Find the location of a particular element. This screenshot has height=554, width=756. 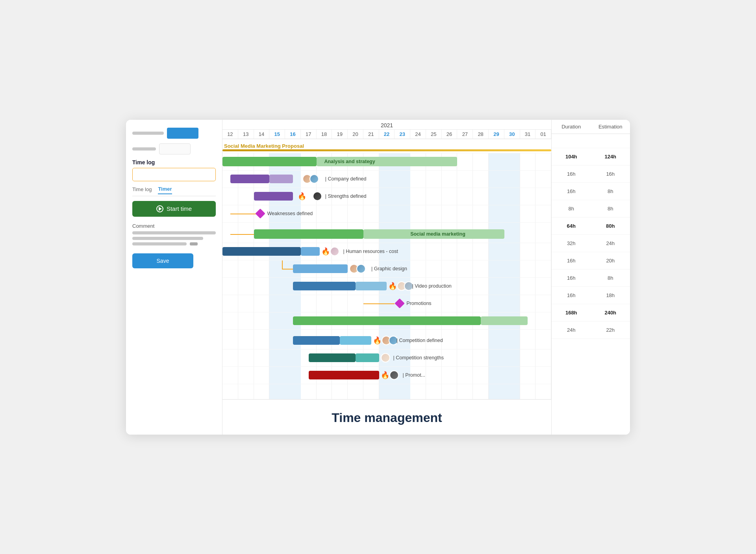

gantt-row-graphic: | Graphic design is located at coordinates (387, 269).